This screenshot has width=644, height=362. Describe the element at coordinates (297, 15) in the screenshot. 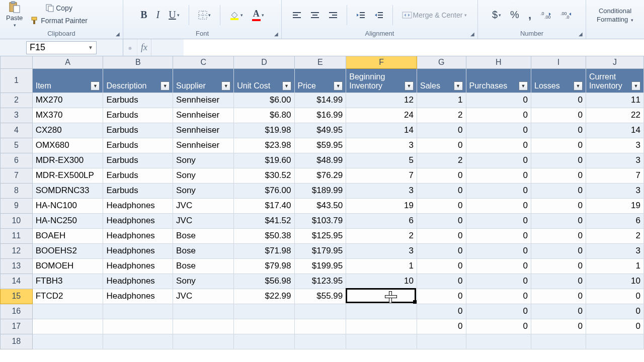

I see `align-left-button` at that location.